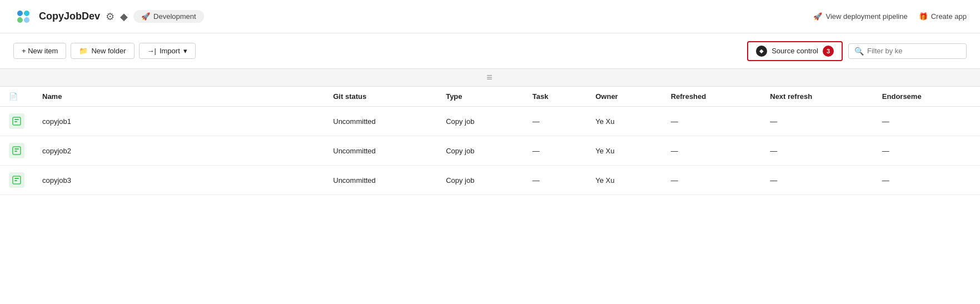 The width and height of the screenshot is (980, 304). Describe the element at coordinates (914, 51) in the screenshot. I see `filter-input` at that location.